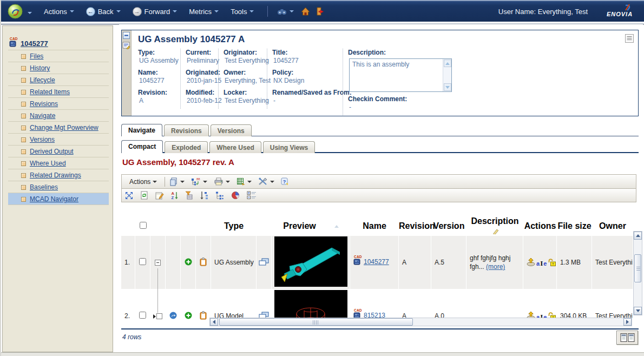  I want to click on edit-table-icon, so click(160, 196).